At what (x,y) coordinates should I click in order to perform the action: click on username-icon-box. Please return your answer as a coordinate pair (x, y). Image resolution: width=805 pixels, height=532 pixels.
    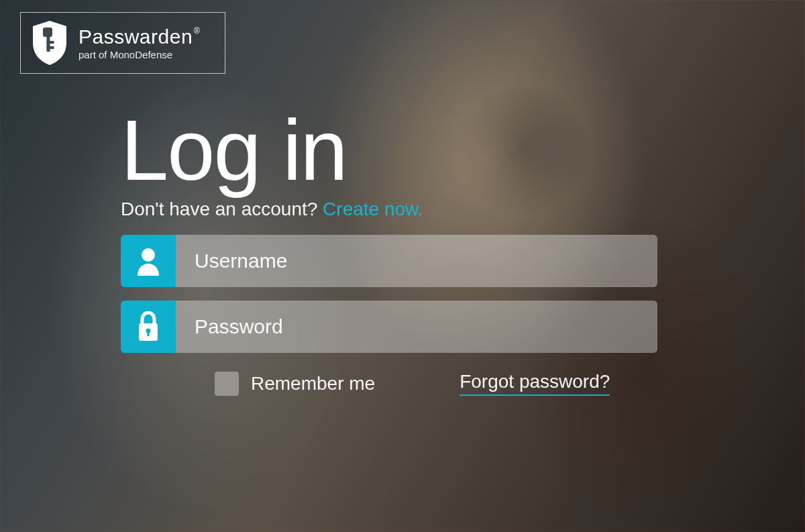
    Looking at the image, I should click on (148, 261).